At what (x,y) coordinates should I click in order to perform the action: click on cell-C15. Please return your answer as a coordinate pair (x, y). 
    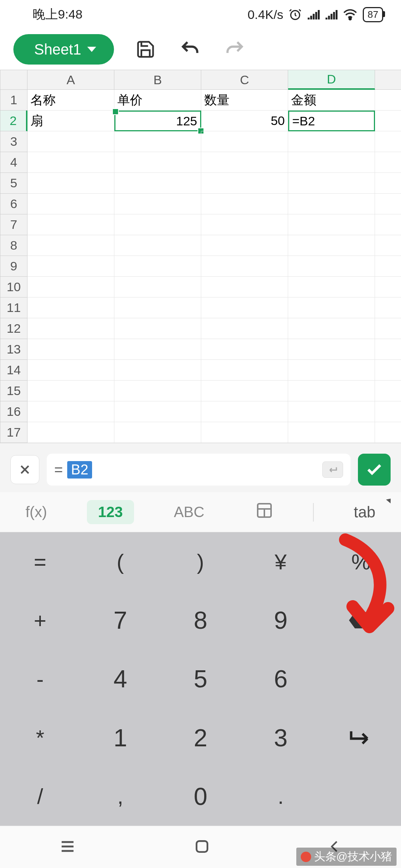
    Looking at the image, I should click on (245, 391).